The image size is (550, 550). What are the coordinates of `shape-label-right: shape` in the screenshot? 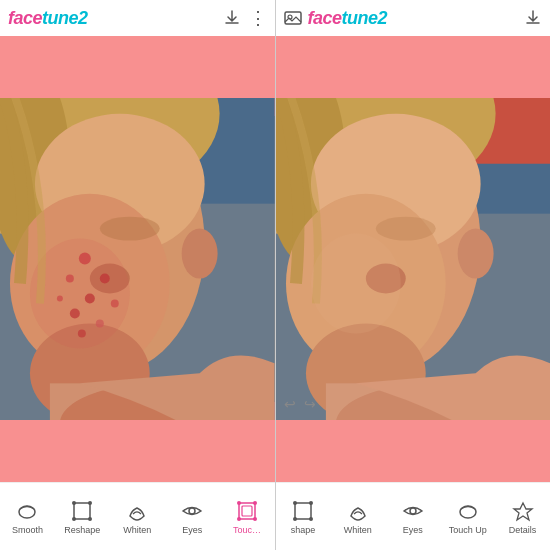 It's located at (304, 530).